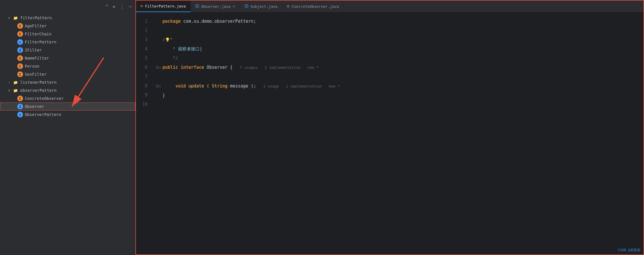  I want to click on code-text-6: public interface Observer { 7 usages 1 i…, so click(403, 67).